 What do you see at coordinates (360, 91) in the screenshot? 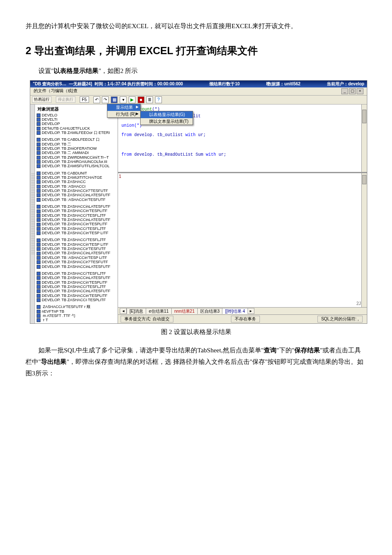
I see `close-button: ×` at bounding box center [360, 91].